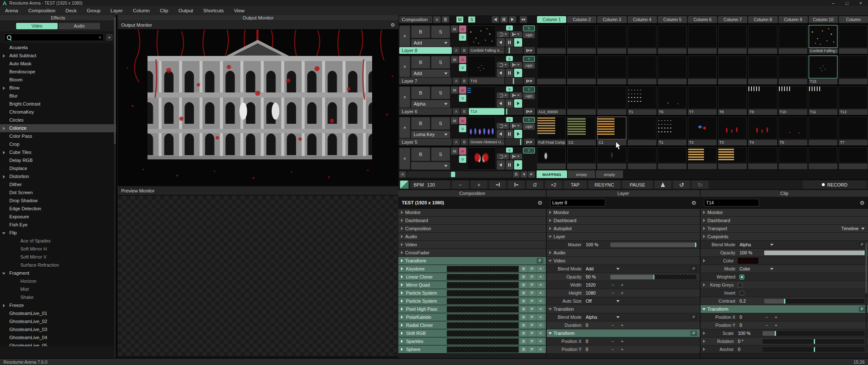  I want to click on menu-item: Shortcuts, so click(214, 11).